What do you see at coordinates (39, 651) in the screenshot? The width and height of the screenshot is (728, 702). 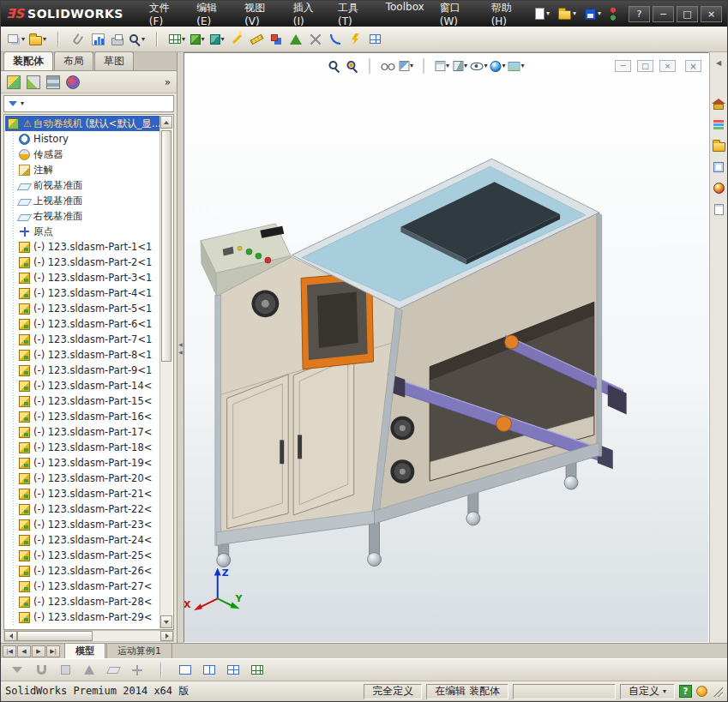 I see `tab-nav-button: ▶` at bounding box center [39, 651].